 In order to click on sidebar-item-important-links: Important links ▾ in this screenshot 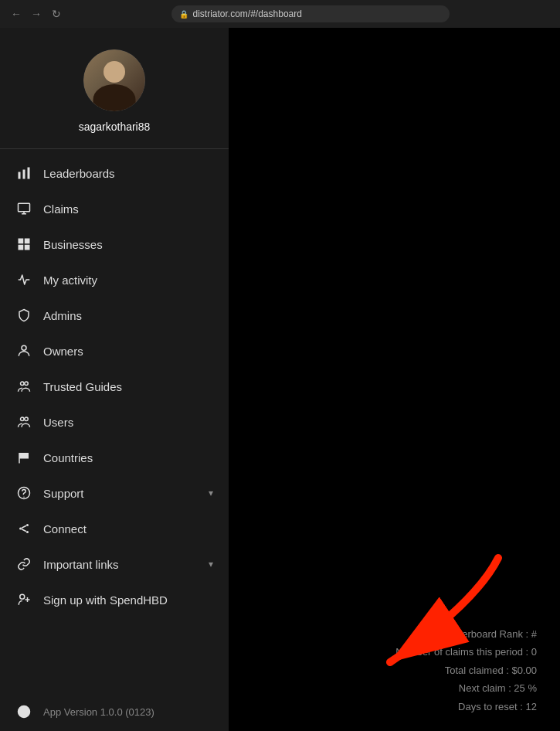, I will do `click(114, 564)`.